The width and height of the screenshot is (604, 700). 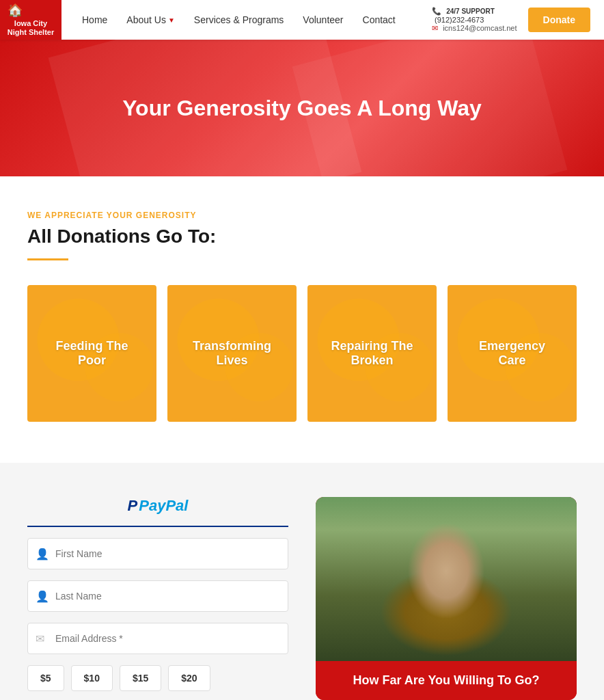 What do you see at coordinates (31, 10) in the screenshot?
I see `logo-icon: 🏠` at bounding box center [31, 10].